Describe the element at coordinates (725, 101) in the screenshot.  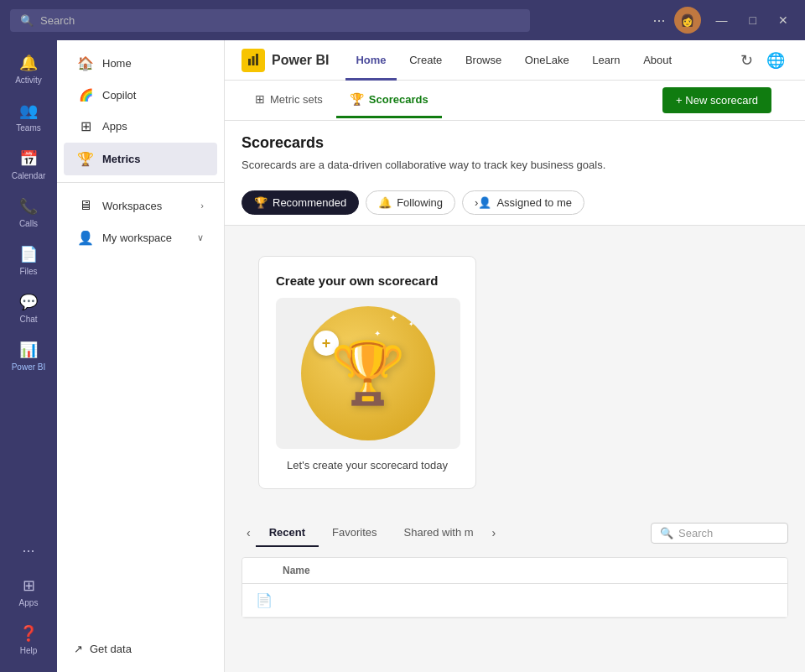
I see `tab-bar-btn: + New scorecard` at that location.